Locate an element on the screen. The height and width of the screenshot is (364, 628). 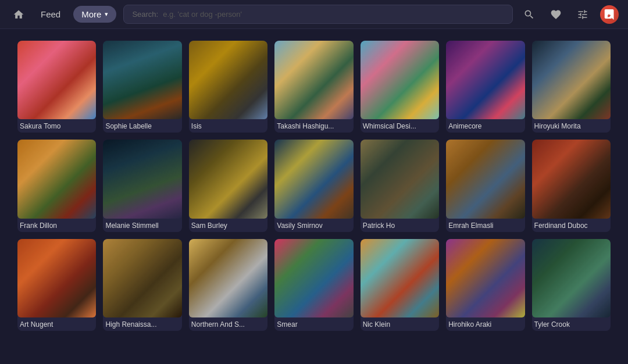
search-hint: e.g. 'cat or dog -person' is located at coordinates (202, 14).